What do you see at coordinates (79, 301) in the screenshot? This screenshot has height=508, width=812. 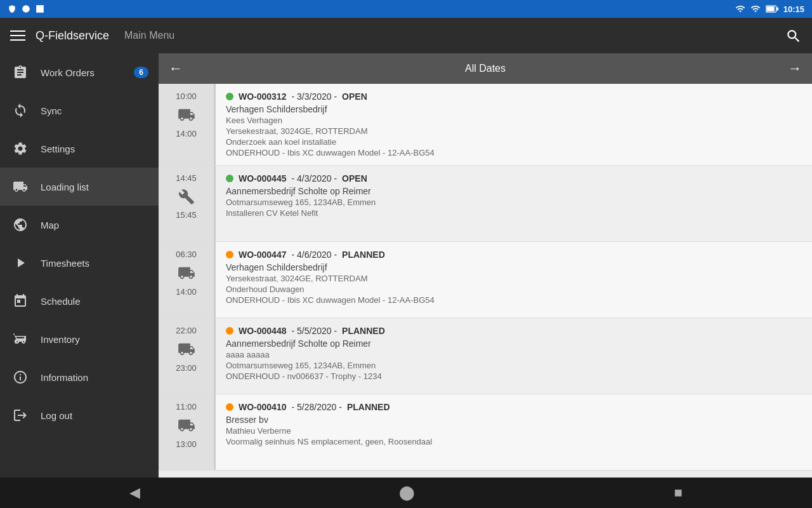 I see `sidebar-item-schedule: Schedule` at bounding box center [79, 301].